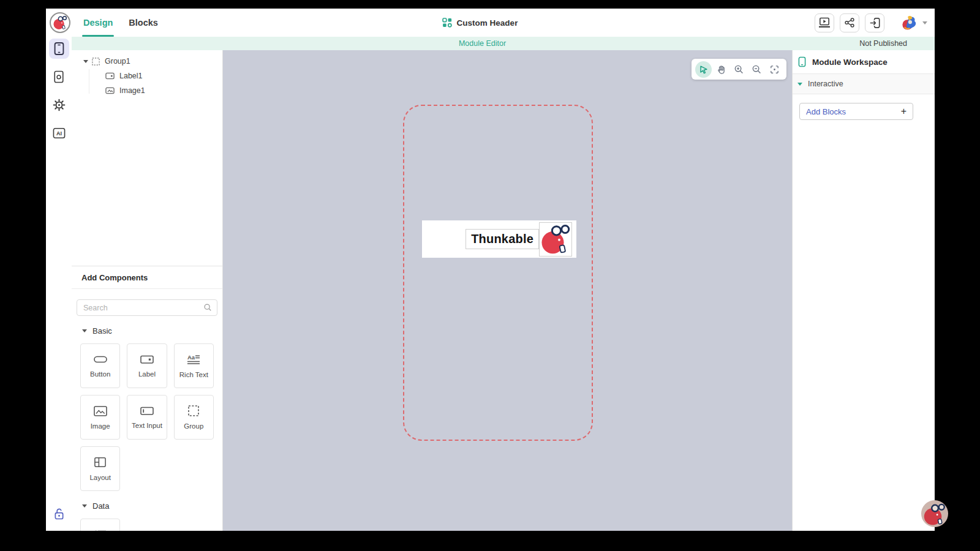 Image resolution: width=980 pixels, height=551 pixels. What do you see at coordinates (739, 70) in the screenshot?
I see `zoom-in-icon` at bounding box center [739, 70].